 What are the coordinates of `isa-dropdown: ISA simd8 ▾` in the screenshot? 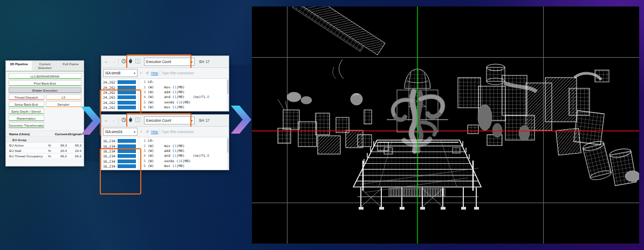 It's located at (120, 73).